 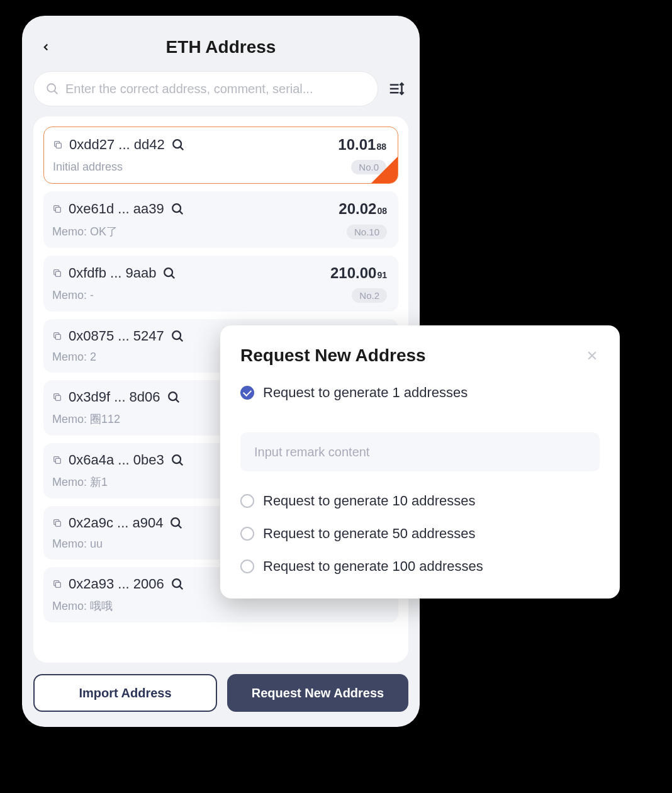 What do you see at coordinates (220, 167) in the screenshot?
I see `address-row-bottom: Initial addressNo.0` at bounding box center [220, 167].